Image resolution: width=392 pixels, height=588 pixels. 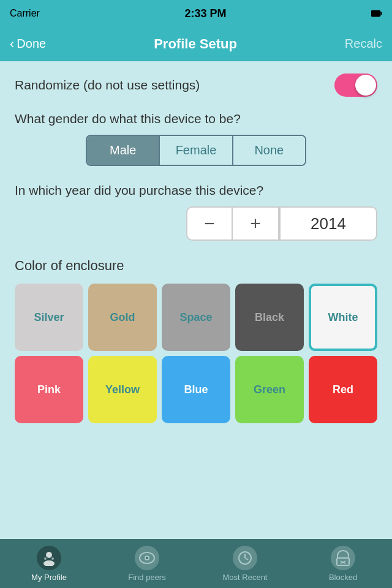 I want to click on color-black: Black, so click(x=270, y=317).